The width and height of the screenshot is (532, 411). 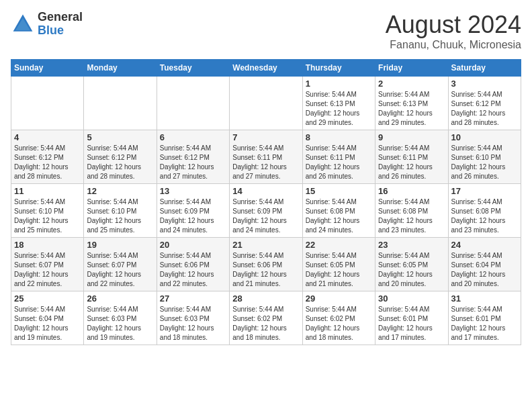 I want to click on day-header-sunday: Sunday, so click(x=48, y=68).